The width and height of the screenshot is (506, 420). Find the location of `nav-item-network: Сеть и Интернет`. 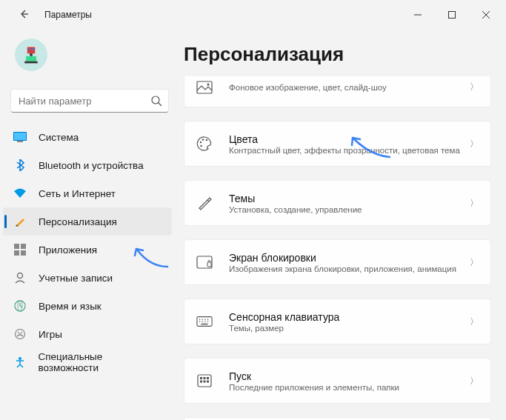

nav-item-network: Сеть и Интернет is located at coordinates (87, 193).